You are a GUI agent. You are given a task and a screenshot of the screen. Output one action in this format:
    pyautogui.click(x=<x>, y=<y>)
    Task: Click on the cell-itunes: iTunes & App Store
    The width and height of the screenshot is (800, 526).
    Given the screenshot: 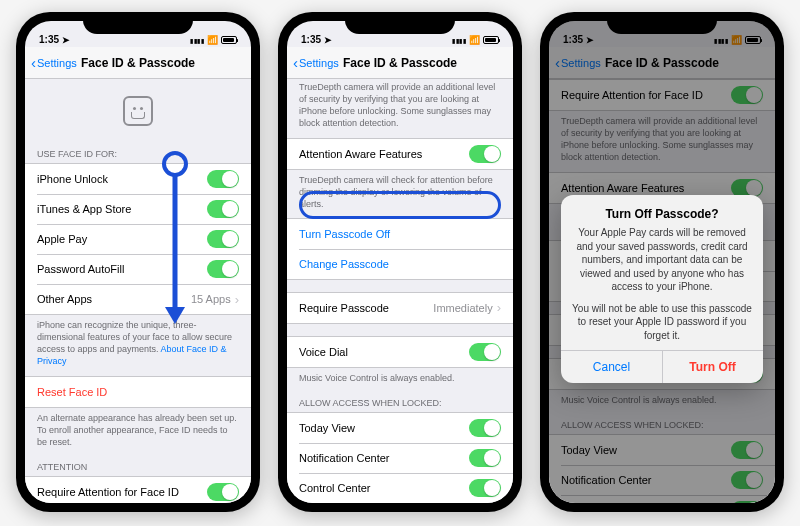 What is the action you would take?
    pyautogui.click(x=138, y=209)
    